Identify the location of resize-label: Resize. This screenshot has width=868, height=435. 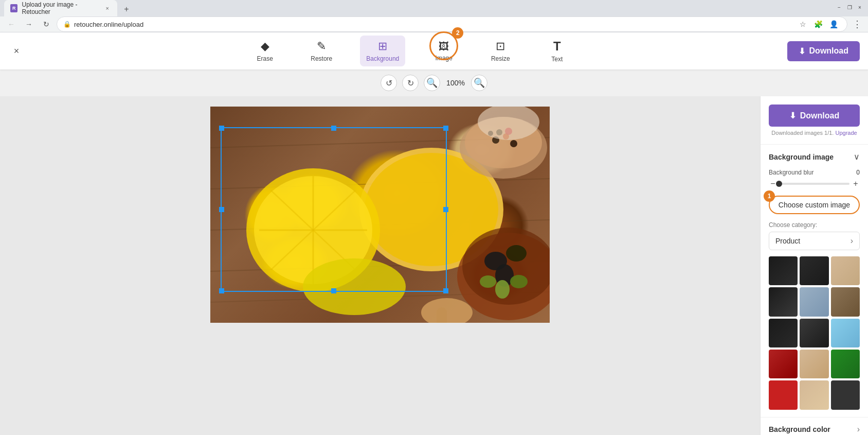
(501, 59).